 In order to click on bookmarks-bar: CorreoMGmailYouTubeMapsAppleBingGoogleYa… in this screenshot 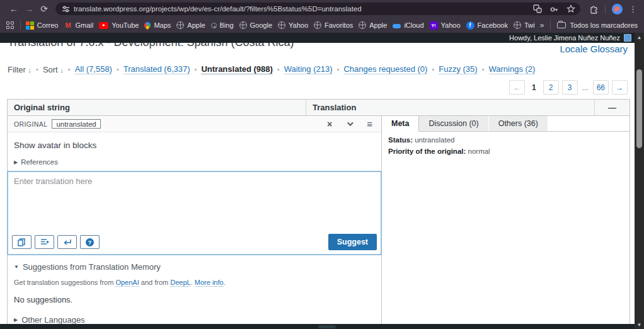, I will do `click(322, 25)`.